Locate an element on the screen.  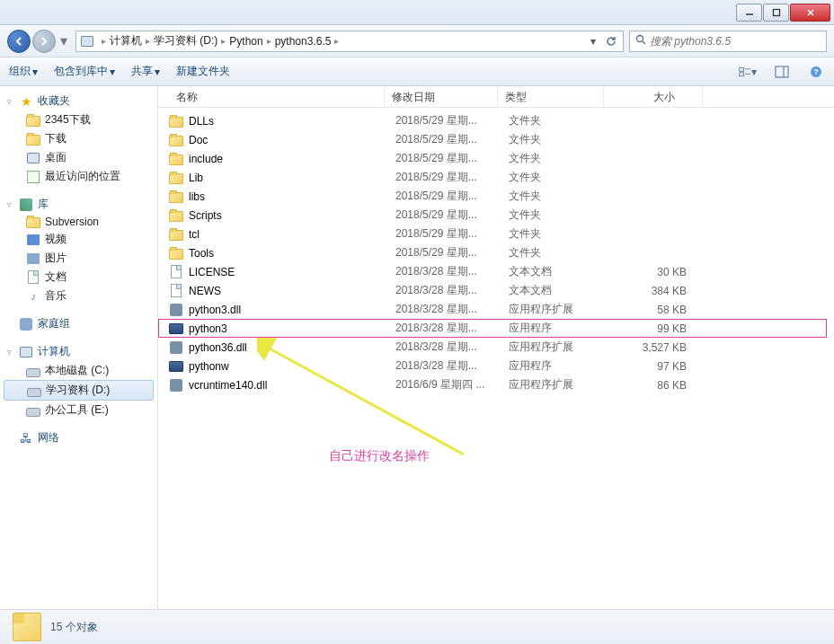
sidebar-item-recent: 最近访问的位置 is located at coordinates (79, 176).